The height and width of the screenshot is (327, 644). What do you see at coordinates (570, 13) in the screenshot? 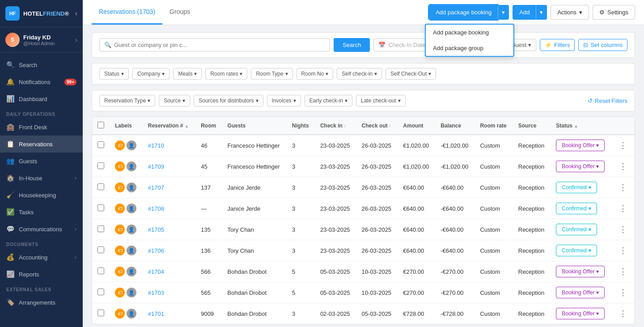
I see `actions-button: Actions ▾` at bounding box center [570, 13].